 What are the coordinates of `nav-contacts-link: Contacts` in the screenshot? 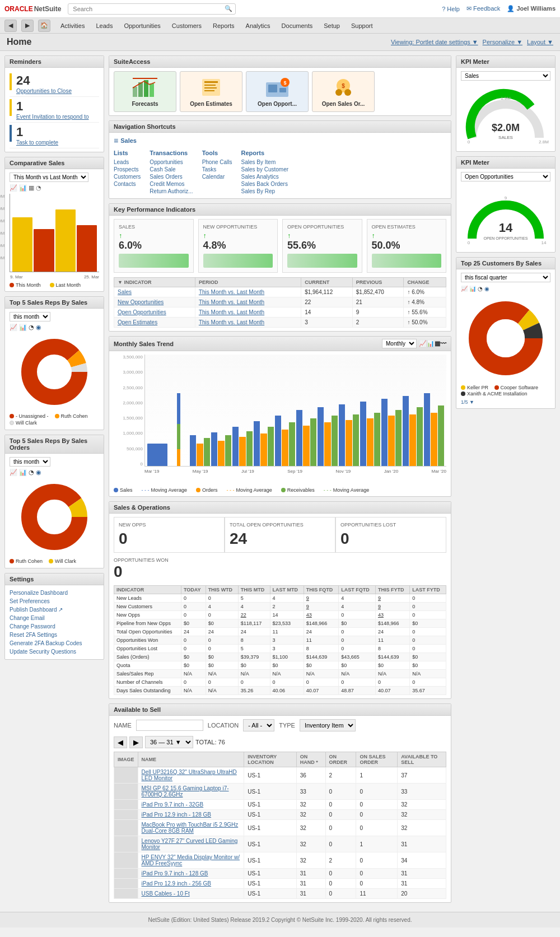 It's located at (127, 184).